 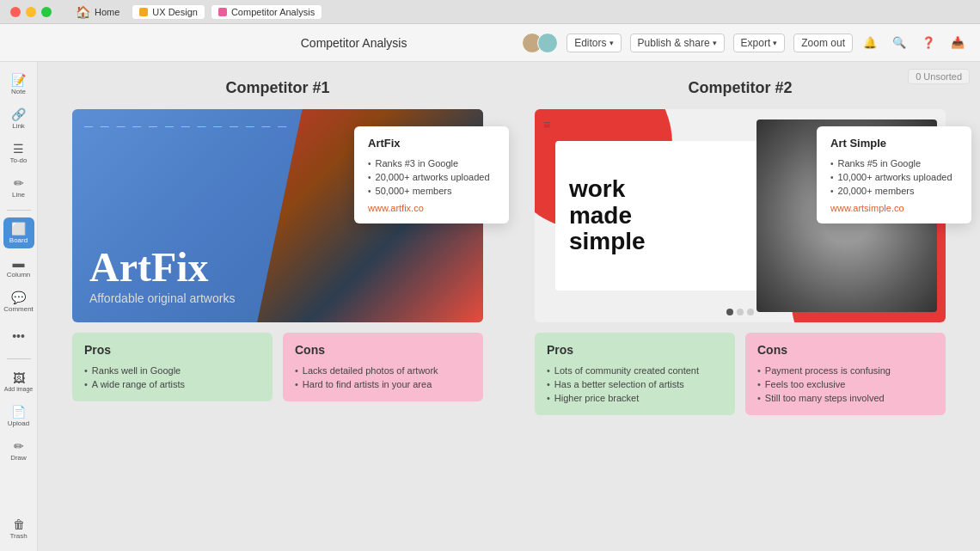 I want to click on publish-label: Publish & share, so click(x=674, y=43).